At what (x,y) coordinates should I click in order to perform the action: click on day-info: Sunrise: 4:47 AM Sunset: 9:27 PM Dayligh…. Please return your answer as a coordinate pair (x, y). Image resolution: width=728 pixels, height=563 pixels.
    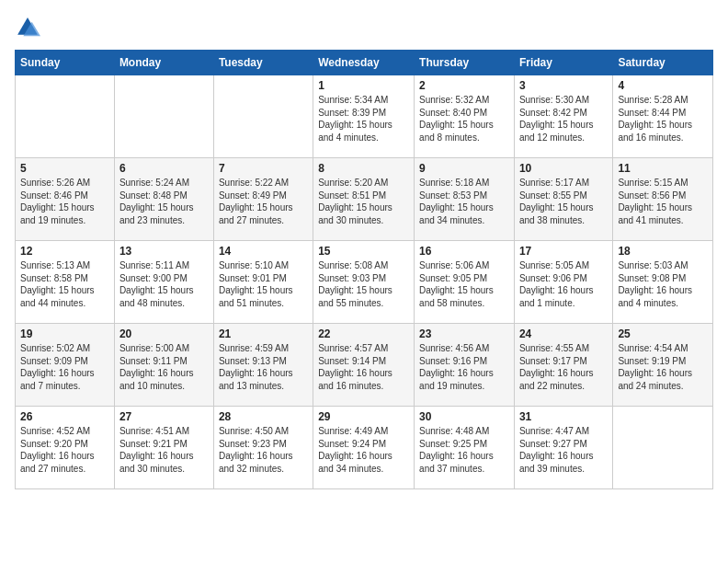
    Looking at the image, I should click on (563, 450).